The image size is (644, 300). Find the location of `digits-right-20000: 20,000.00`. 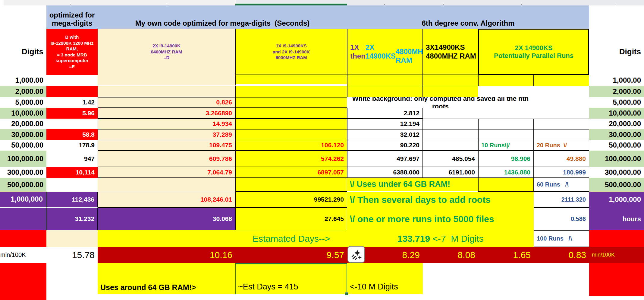

digits-right-20000: 20,000.00 is located at coordinates (617, 124).